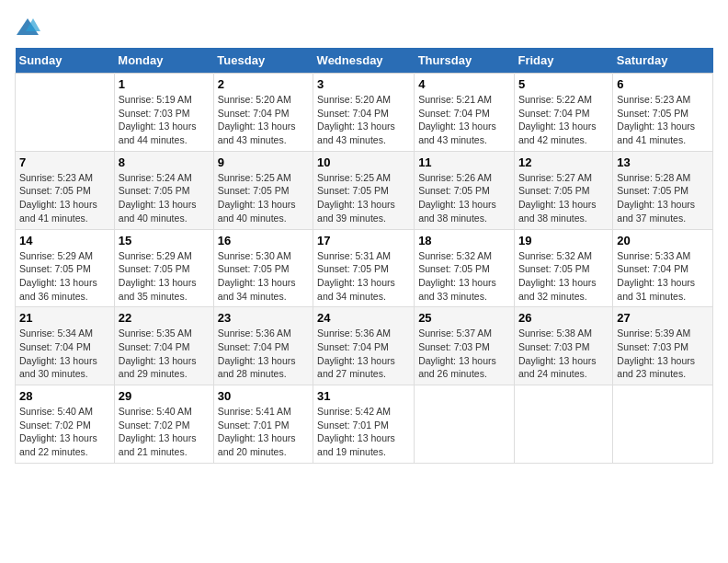 Image resolution: width=728 pixels, height=563 pixels. I want to click on calendar-cell: 26Sunrise: 5:38 AMSunset: 7:03 PMDayligh…, so click(563, 346).